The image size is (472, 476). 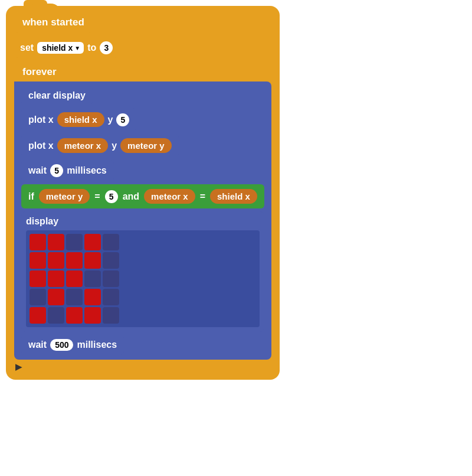 I want to click on clear-display-label: clear display, so click(x=57, y=96).